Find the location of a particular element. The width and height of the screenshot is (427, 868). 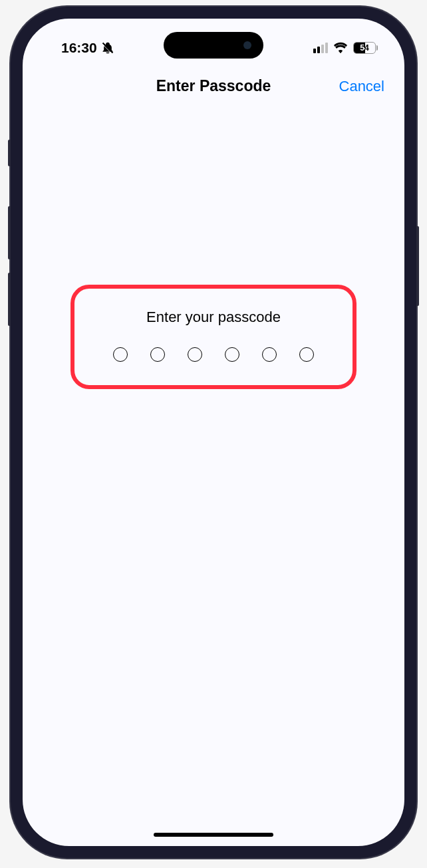

nav-bar: Enter Passcode Cancel is located at coordinates (214, 86).